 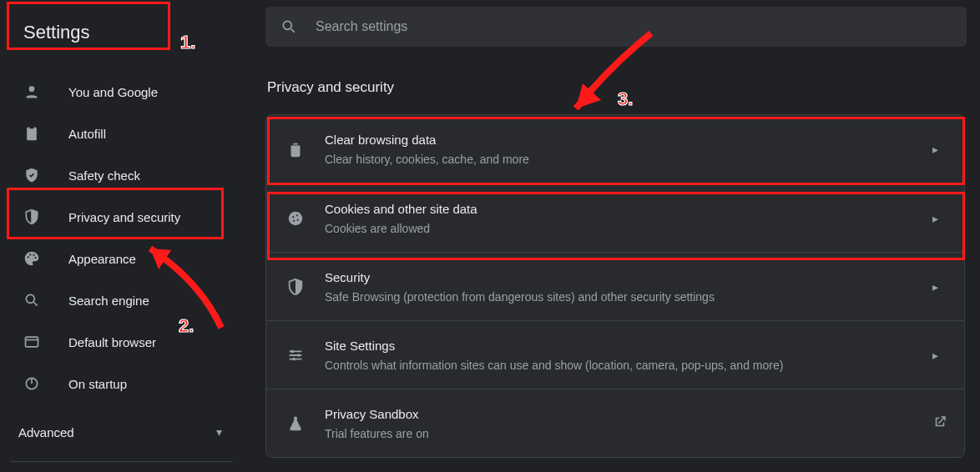 I want to click on row-cookies: Cookies and other site data Cookies are …, so click(x=615, y=218).